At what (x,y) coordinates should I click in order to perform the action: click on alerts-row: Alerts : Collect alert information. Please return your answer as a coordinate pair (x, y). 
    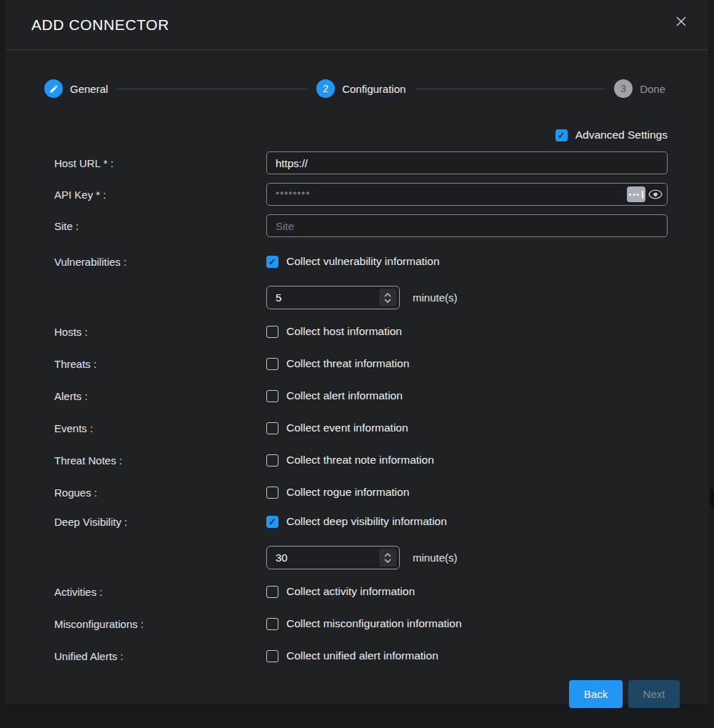
    Looking at the image, I should click on (357, 396).